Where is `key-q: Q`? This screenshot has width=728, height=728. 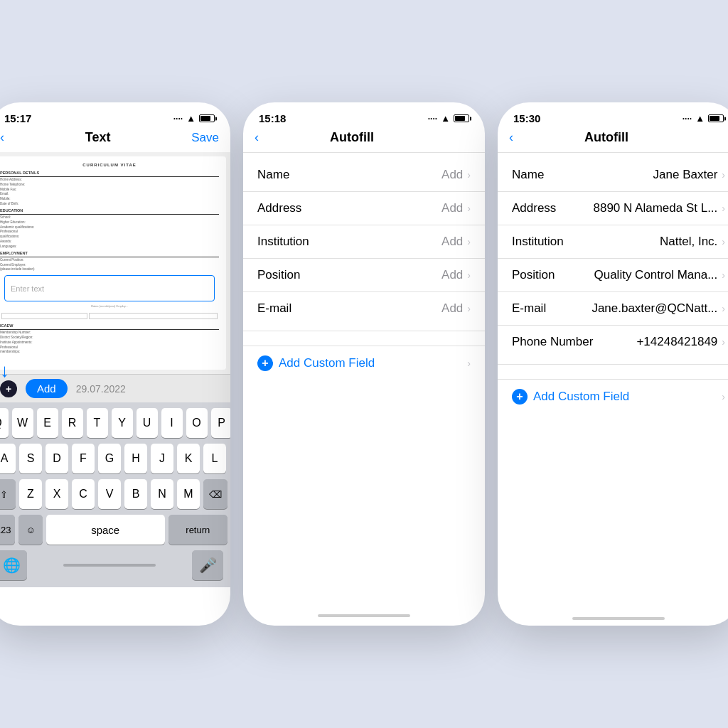 key-q: Q is located at coordinates (4, 423).